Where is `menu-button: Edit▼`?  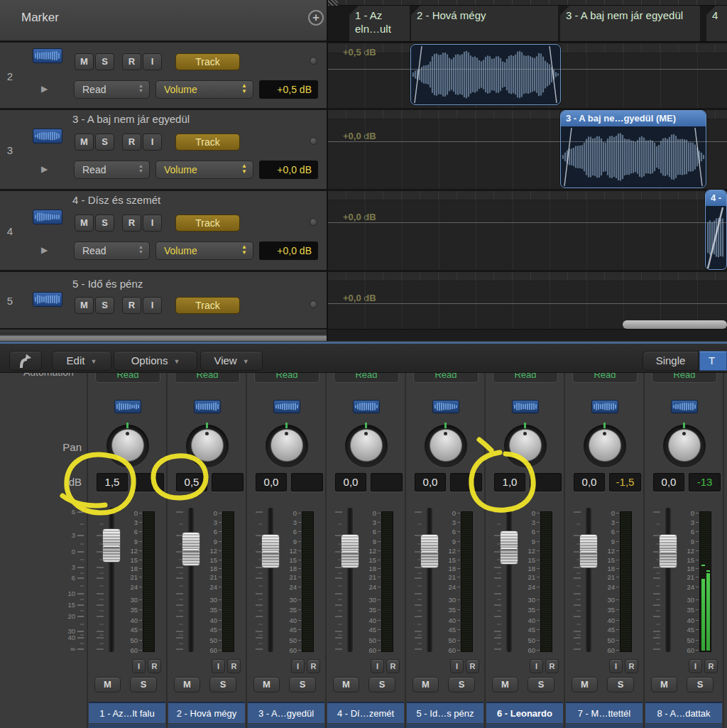
menu-button: Edit▼ is located at coordinates (82, 361).